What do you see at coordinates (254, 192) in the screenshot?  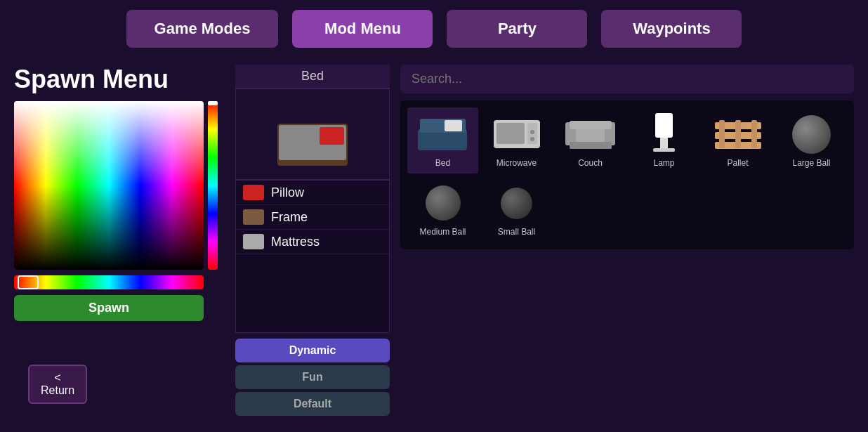 I see `pillow-color-swatch` at bounding box center [254, 192].